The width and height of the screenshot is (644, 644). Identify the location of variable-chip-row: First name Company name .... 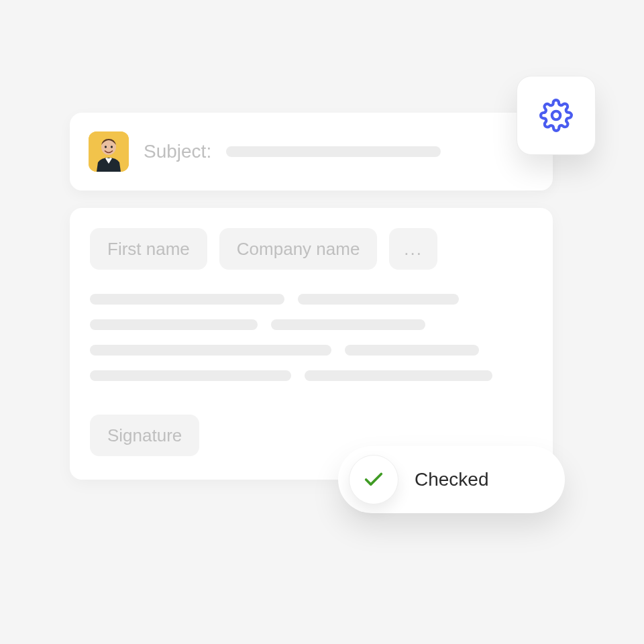
(311, 249).